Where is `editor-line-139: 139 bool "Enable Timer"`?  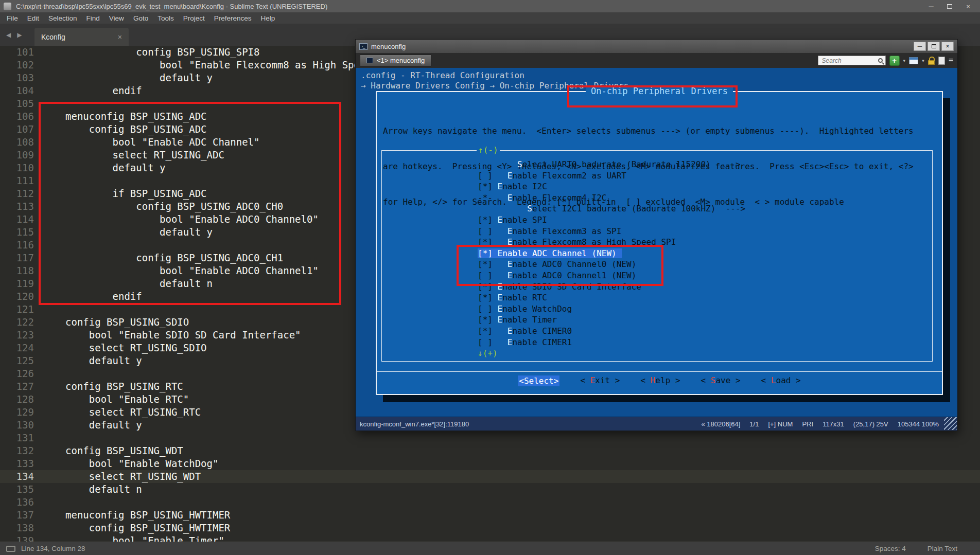
editor-line-139: 139 bool "Enable Timer" is located at coordinates (490, 538).